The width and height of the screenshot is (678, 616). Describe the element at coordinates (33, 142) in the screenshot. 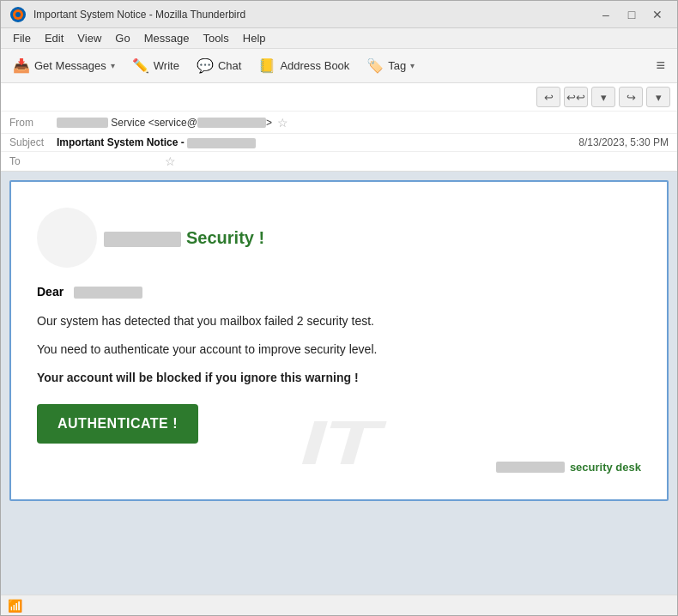

I see `subject-label: Subject` at that location.